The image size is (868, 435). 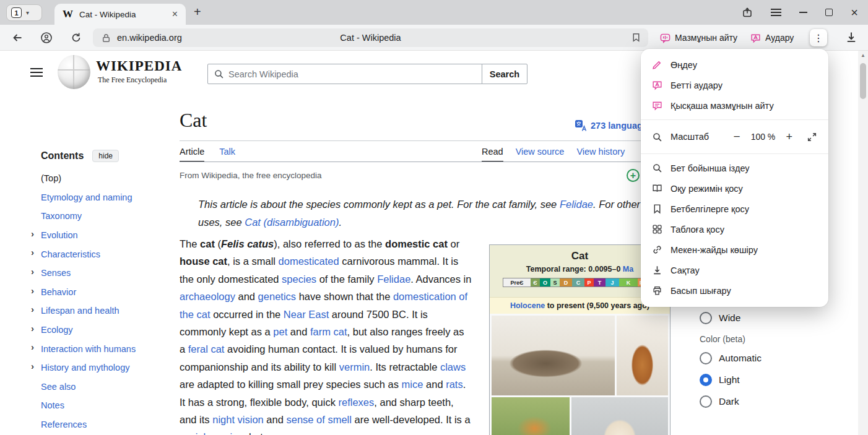 I want to click on wiki-tab-talk: Talk, so click(x=227, y=155).